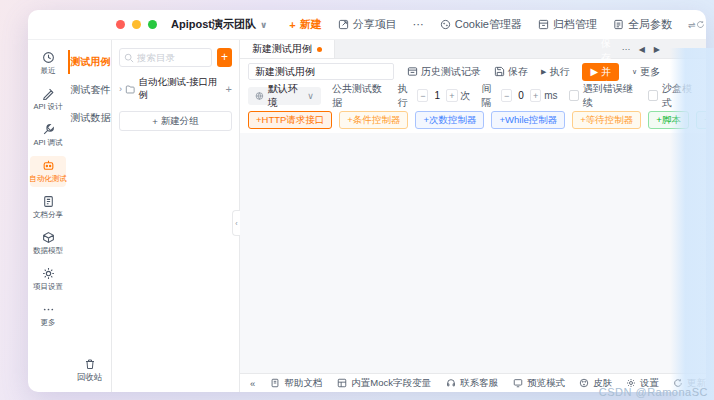 The width and height of the screenshot is (714, 400). I want to click on rail-item-doc-share: 文档分享, so click(48, 208).